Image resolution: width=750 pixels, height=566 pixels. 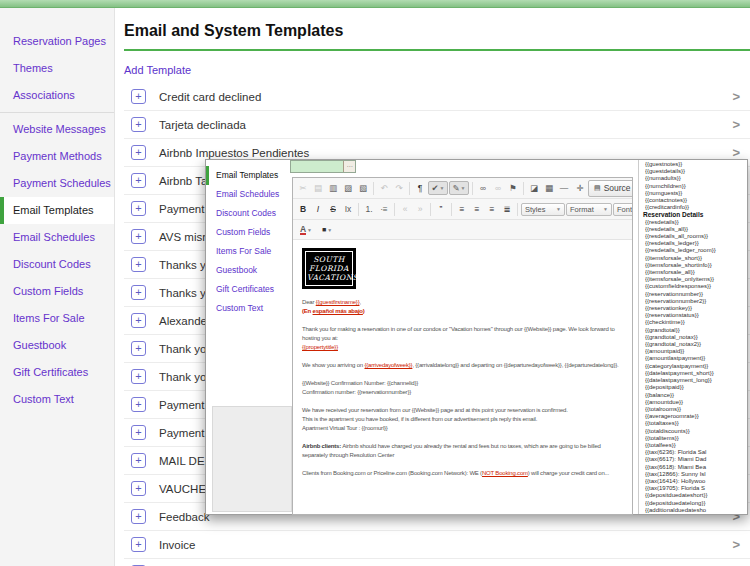 I want to click on popup-menu-item-items-for-sale: Items For Sale, so click(x=249, y=252).